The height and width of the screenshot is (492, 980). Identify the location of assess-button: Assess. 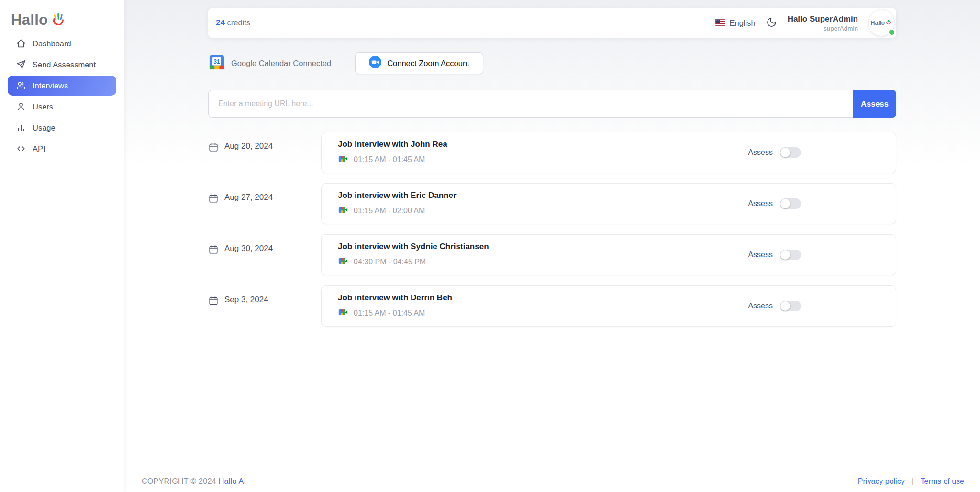
(875, 104).